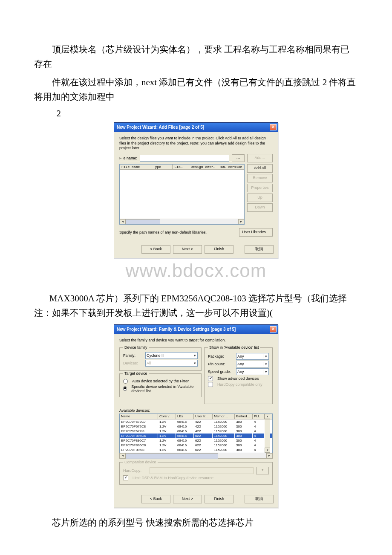  I want to click on col-type: Type, so click(162, 167).